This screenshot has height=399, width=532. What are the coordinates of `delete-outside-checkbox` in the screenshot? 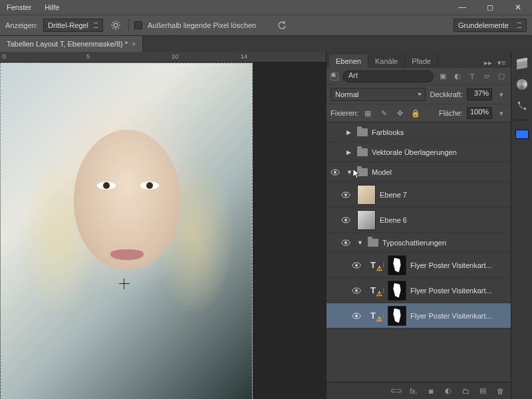 It's located at (138, 25).